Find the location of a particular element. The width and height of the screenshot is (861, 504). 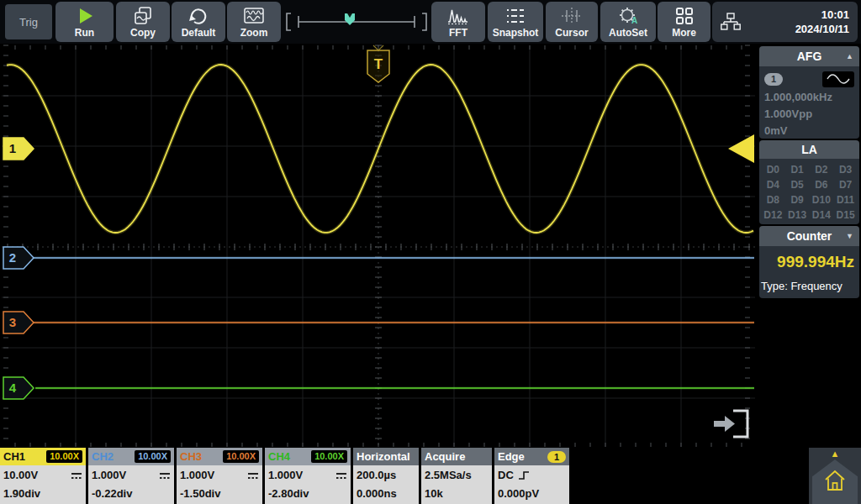

ch3-marker-label: 3 is located at coordinates (13, 323).